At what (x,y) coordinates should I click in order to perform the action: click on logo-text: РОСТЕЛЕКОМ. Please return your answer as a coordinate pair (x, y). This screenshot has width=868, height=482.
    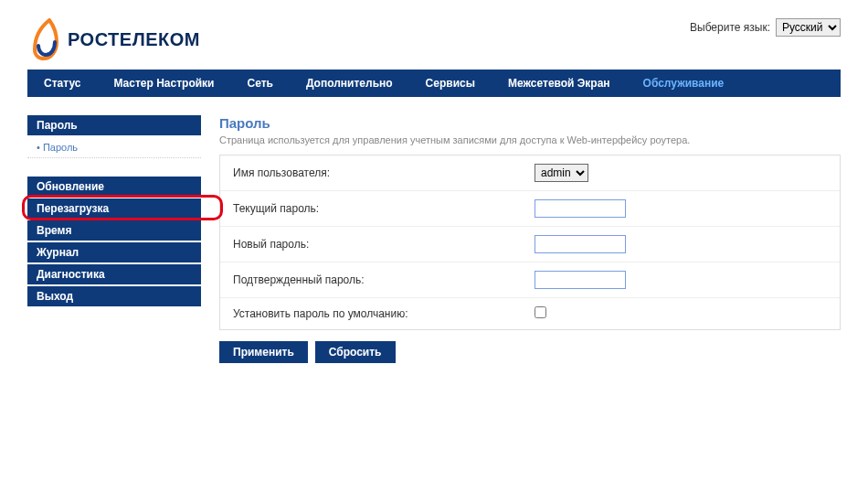
    Looking at the image, I should click on (133, 40).